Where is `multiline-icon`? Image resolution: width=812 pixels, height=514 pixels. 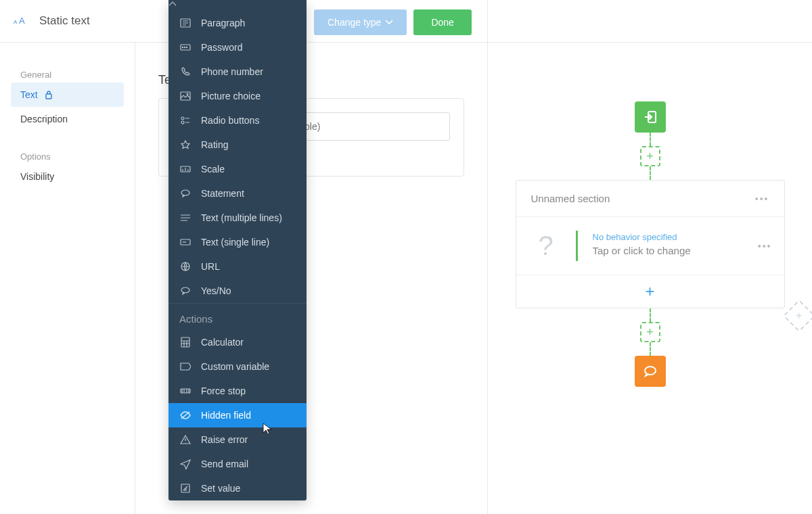 multiline-icon is located at coordinates (185, 218).